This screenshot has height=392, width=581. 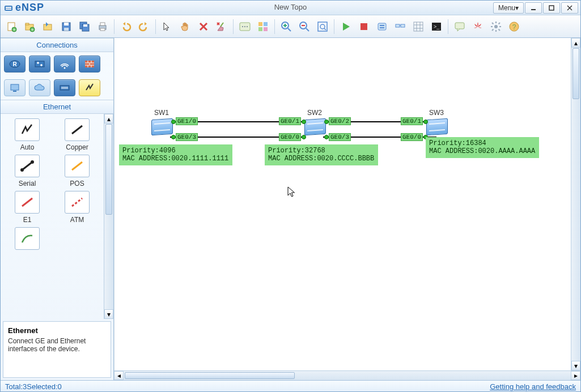 What do you see at coordinates (27, 240) in the screenshot?
I see `tool-ethernet-curve` at bounding box center [27, 240].